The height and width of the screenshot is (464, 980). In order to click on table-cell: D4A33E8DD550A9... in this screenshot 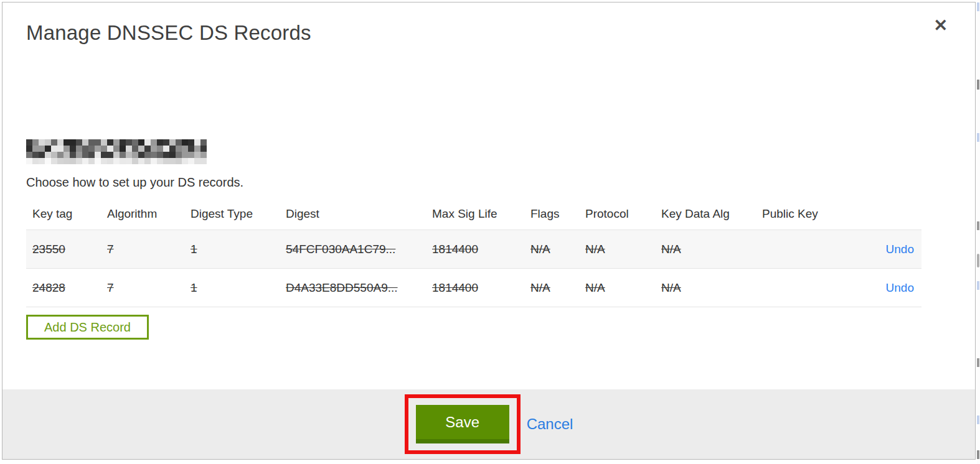, I will do `click(352, 288)`.